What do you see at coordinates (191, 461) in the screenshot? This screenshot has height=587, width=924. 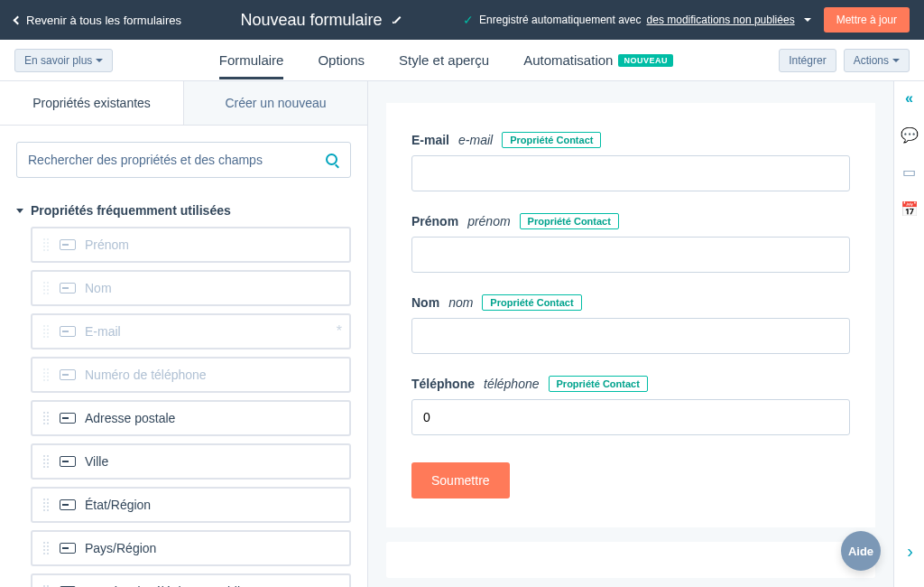 I see `list-item: Ville` at bounding box center [191, 461].